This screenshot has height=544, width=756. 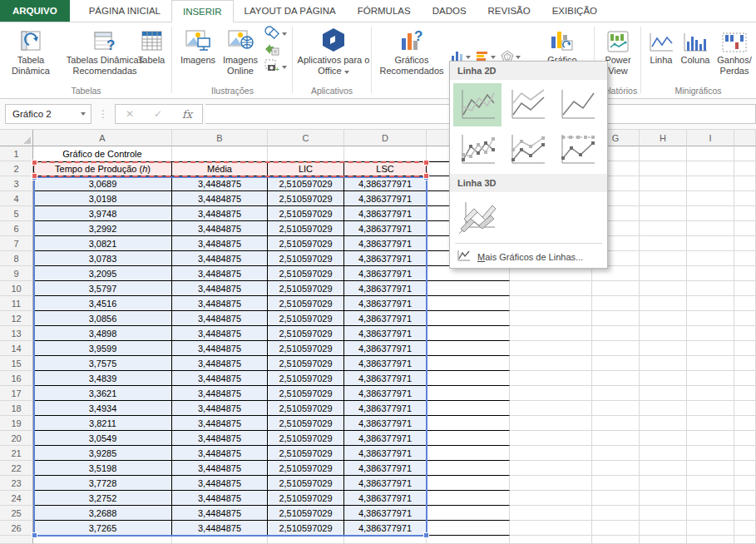 I want to click on row-header-17: 17, so click(x=17, y=393).